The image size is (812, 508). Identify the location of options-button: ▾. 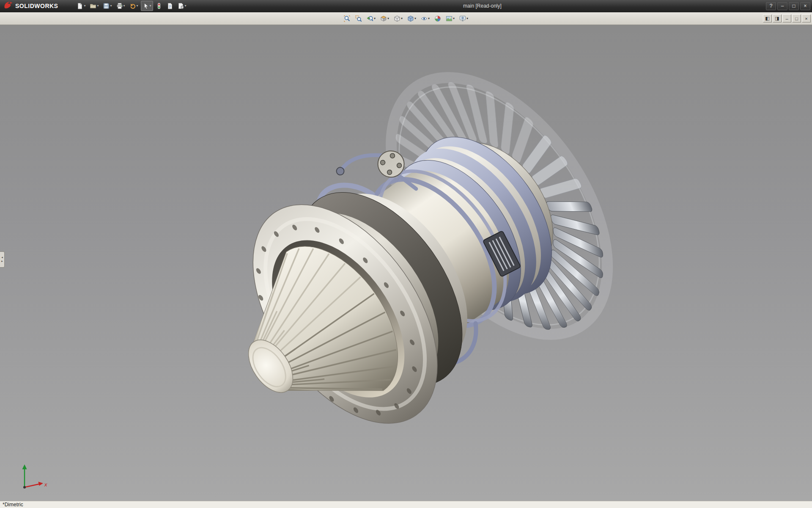
(182, 6).